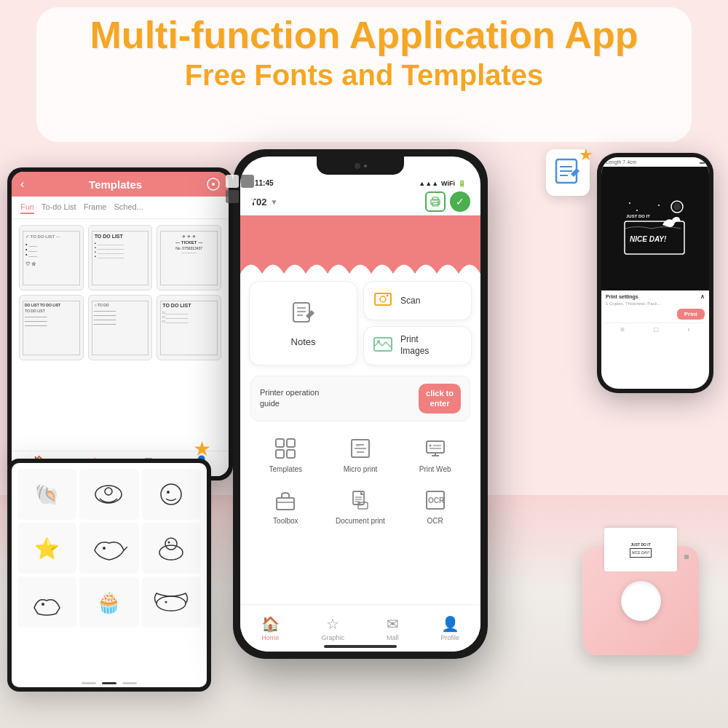 Image resolution: width=728 pixels, height=728 pixels. What do you see at coordinates (285, 502) in the screenshot?
I see `toolbox-icon` at bounding box center [285, 502].